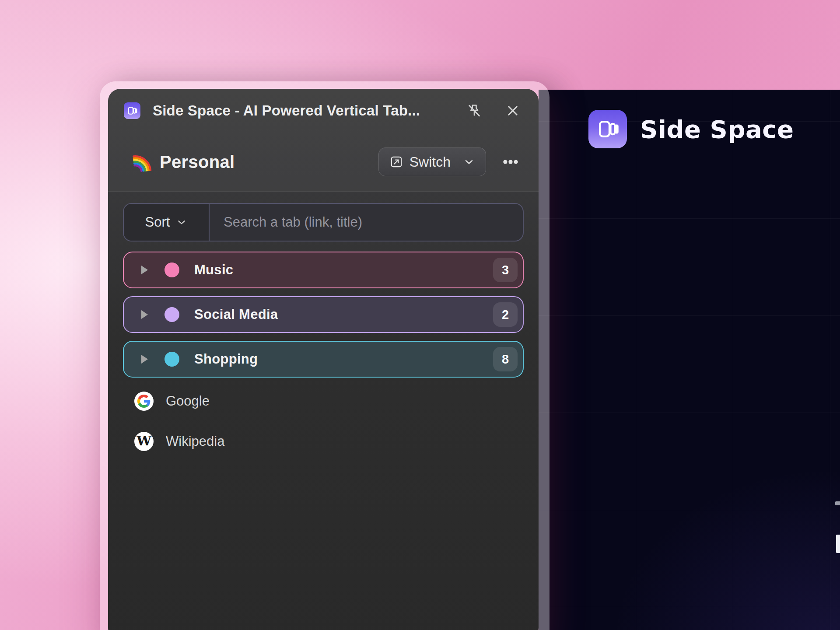  Describe the element at coordinates (323, 111) in the screenshot. I see `popup-titlebar: Side Space - AI Powered Vertical Tab...` at that location.